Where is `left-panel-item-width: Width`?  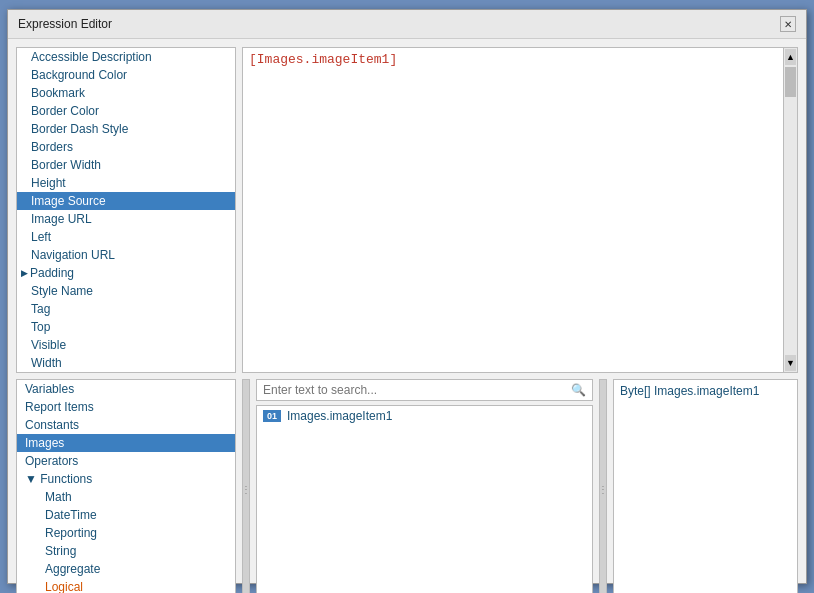 left-panel-item-width: Width is located at coordinates (126, 363).